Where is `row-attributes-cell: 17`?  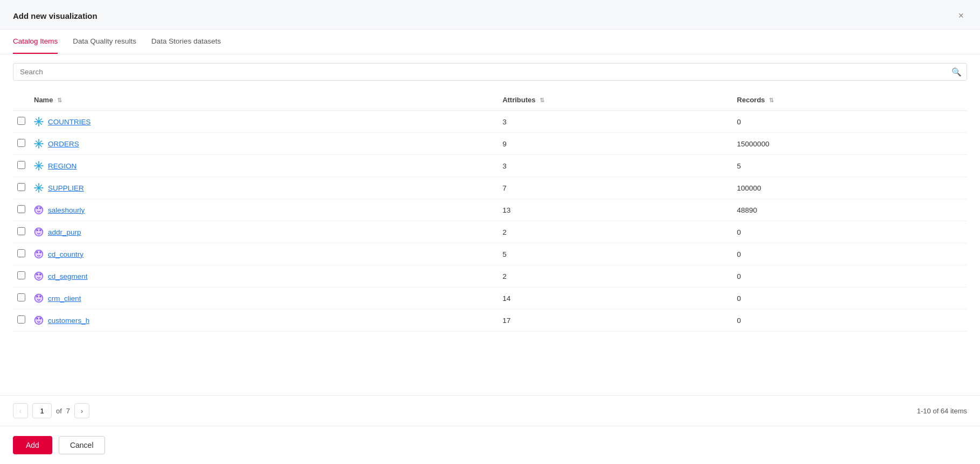
row-attributes-cell: 17 is located at coordinates (615, 321).